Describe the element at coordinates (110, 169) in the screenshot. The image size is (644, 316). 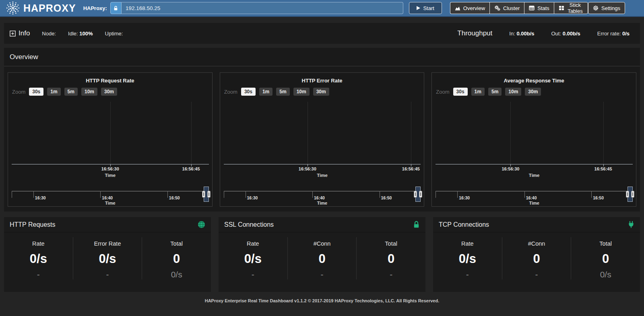
I see `x-tick-label: 16:56:30` at that location.